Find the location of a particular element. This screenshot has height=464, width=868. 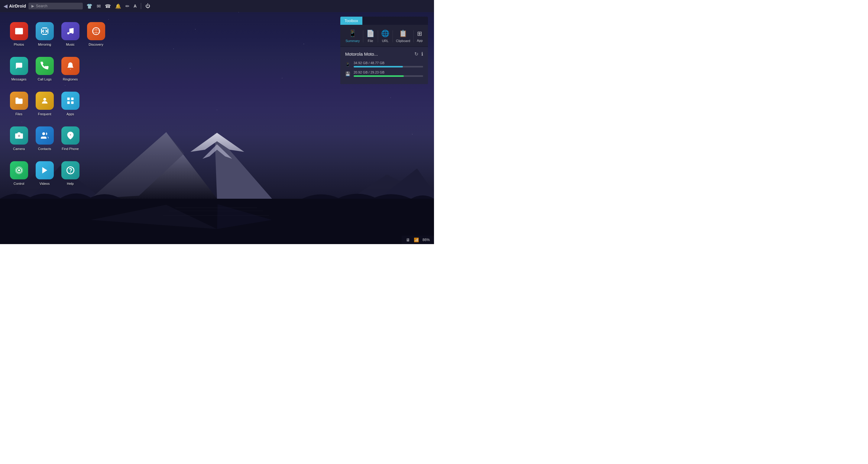

app-logo: ◀ AirDroid is located at coordinates (15, 6).